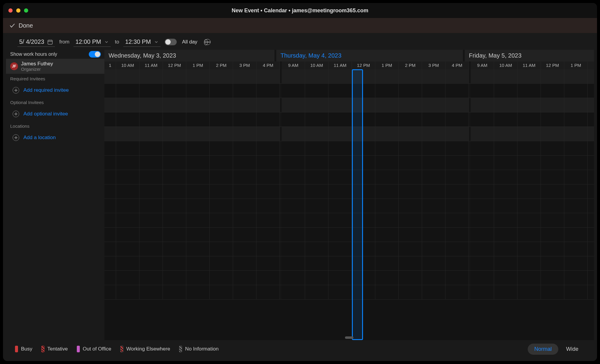 The height and width of the screenshot is (364, 600). I want to click on from-time-value: 12:00 PM, so click(88, 42).